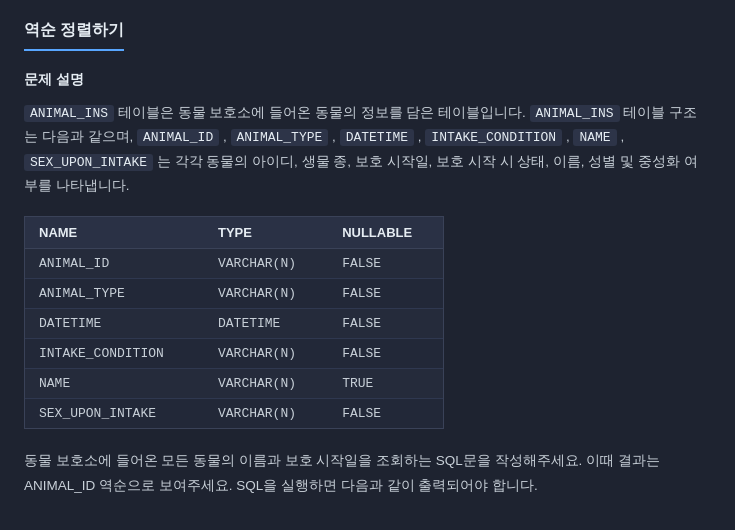 The height and width of the screenshot is (530, 735). Describe the element at coordinates (114, 233) in the screenshot. I see `col-header-name: NAME` at that location.